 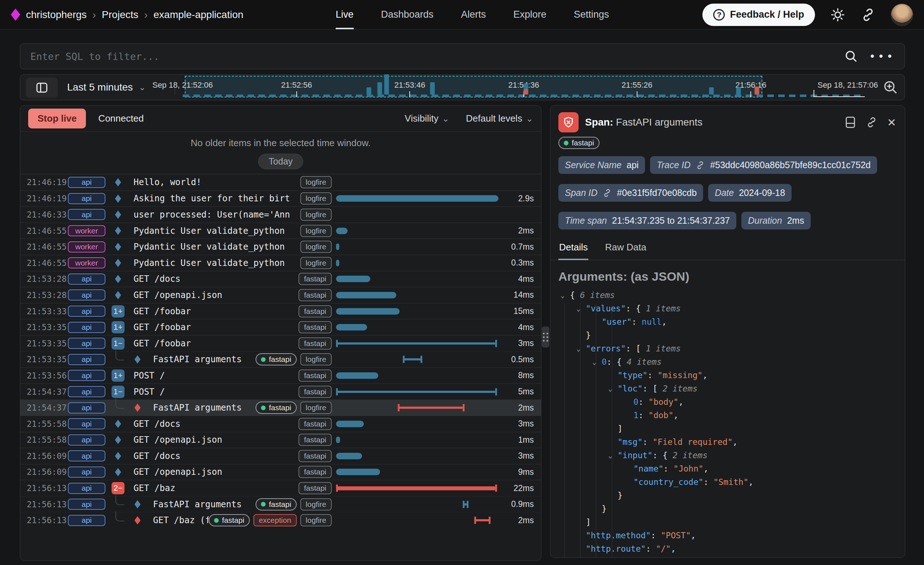 What do you see at coordinates (280, 327) in the screenshot?
I see `trace-row: 21:53:35api1+GET /foobarfastapi4ms` at bounding box center [280, 327].